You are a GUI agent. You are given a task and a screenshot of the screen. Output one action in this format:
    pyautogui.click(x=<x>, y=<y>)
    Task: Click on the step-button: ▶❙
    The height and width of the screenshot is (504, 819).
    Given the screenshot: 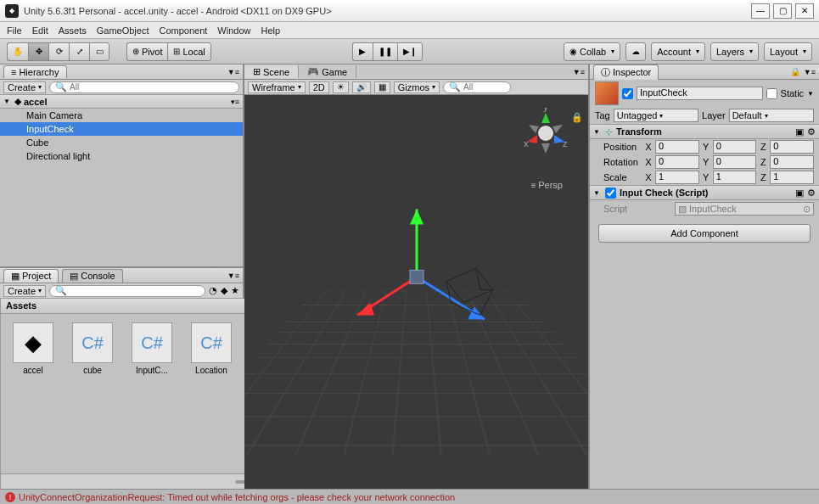 What is the action you would take?
    pyautogui.click(x=410, y=52)
    